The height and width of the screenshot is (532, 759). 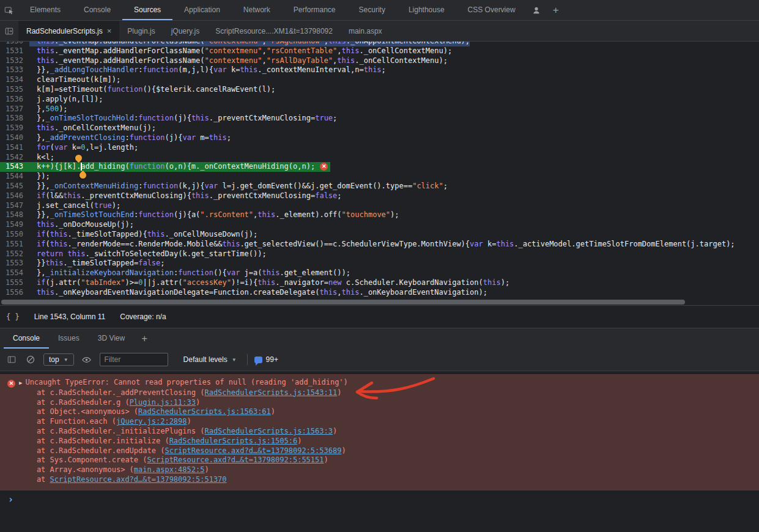 I want to click on navigator-toggle-icon, so click(x=9, y=31).